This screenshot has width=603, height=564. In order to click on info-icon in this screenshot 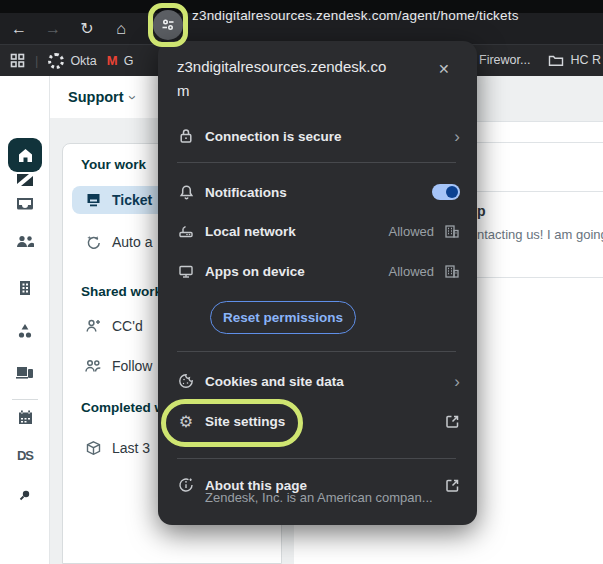, I will do `click(186, 485)`.